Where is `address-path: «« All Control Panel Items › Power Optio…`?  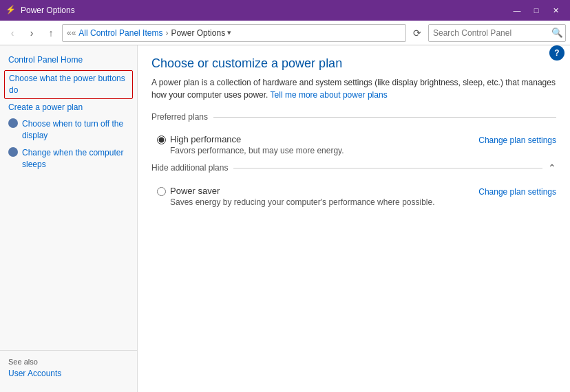
address-path: «« All Control Panel Items › Power Optio… is located at coordinates (234, 33).